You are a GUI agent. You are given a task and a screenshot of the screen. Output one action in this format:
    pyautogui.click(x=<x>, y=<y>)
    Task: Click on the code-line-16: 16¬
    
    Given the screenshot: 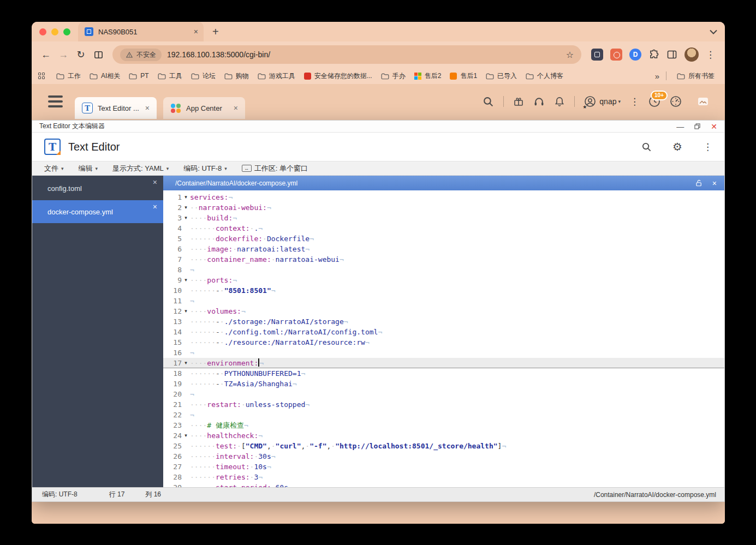 What is the action you would take?
    pyautogui.click(x=444, y=352)
    